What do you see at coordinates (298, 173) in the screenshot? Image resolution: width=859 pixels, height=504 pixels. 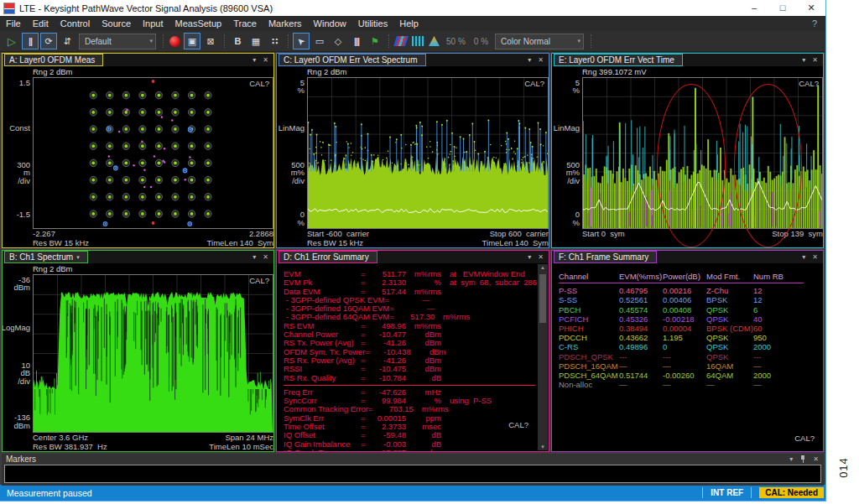 I see `y-axis-scale-label: 500 m% /div` at bounding box center [298, 173].